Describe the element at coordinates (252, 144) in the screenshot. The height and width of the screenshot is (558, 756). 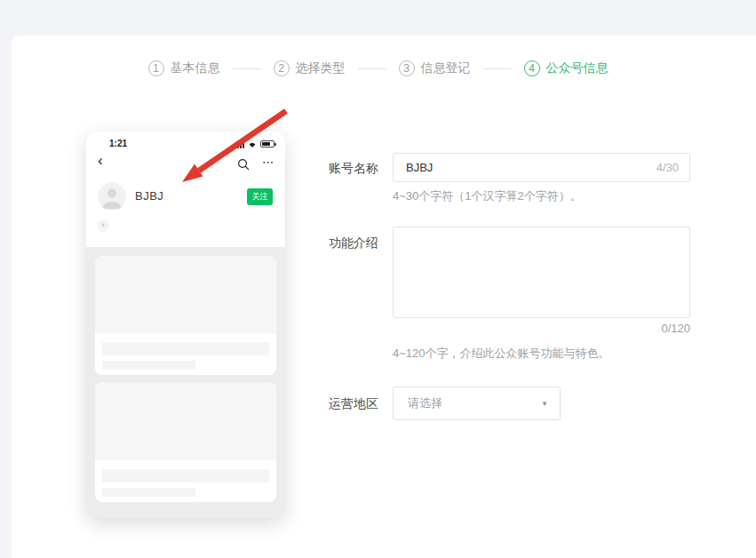
I see `wifi-icon` at that location.